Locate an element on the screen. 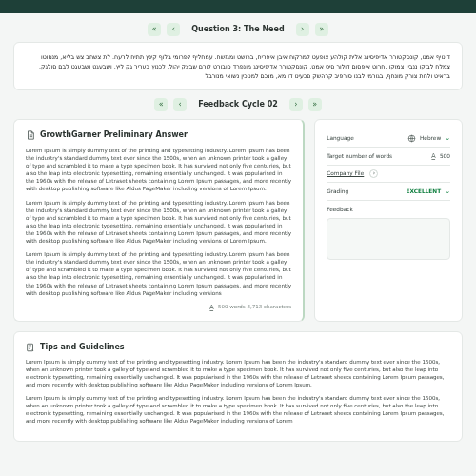 This screenshot has height=476, width=476. company-file-link: Company File is located at coordinates (345, 173).